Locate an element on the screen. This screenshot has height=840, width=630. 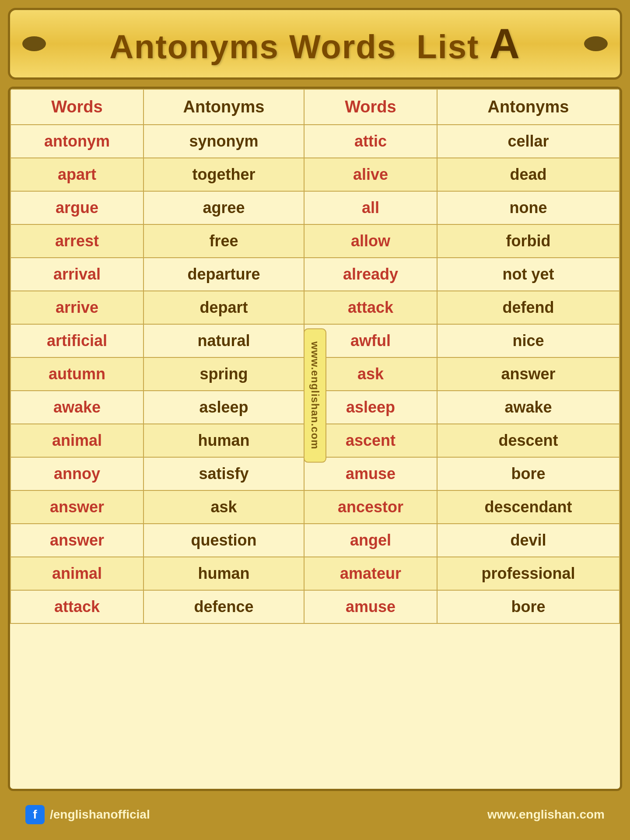
antonym-cell: descendant is located at coordinates (528, 507).